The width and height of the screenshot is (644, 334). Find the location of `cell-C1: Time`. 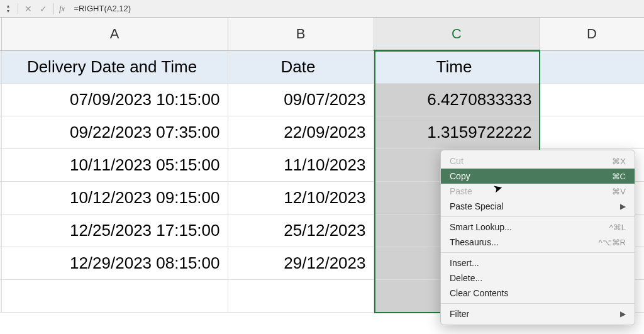

cell-C1: Time is located at coordinates (457, 67).